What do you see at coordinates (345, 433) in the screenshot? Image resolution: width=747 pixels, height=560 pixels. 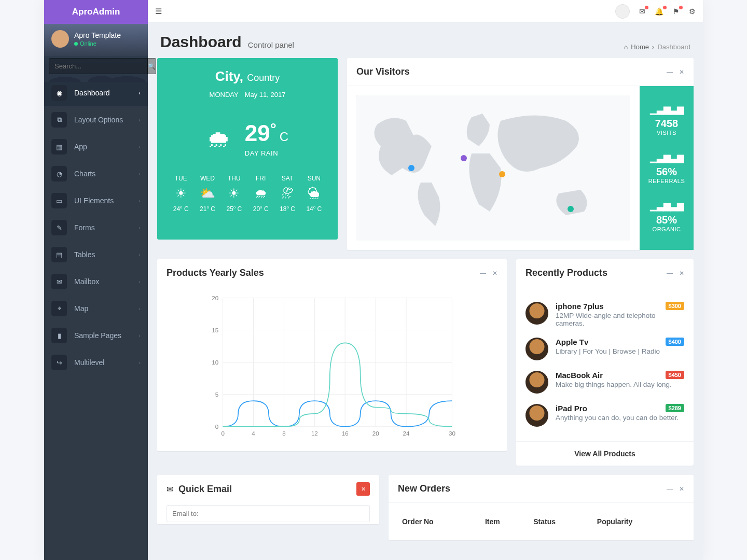 I see `svg-text: 16` at bounding box center [345, 433].